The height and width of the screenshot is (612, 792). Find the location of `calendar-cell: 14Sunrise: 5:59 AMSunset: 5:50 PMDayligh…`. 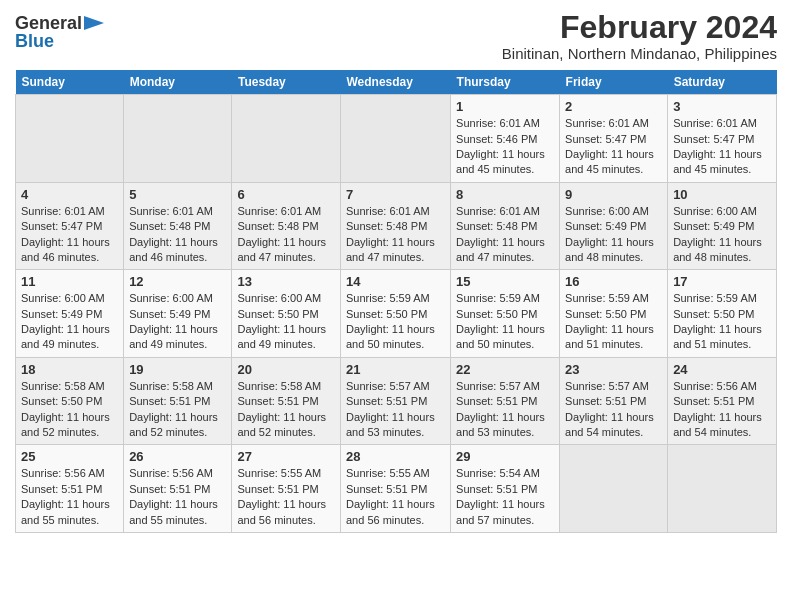

calendar-cell: 14Sunrise: 5:59 AMSunset: 5:50 PMDayligh… is located at coordinates (395, 314).